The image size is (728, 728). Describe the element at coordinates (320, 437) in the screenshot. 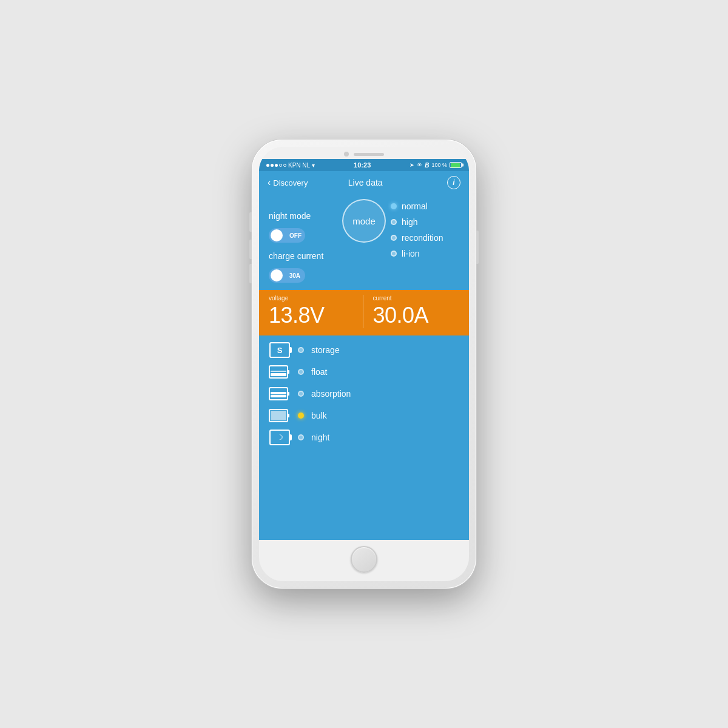

I see `stage-label-night: night` at that location.